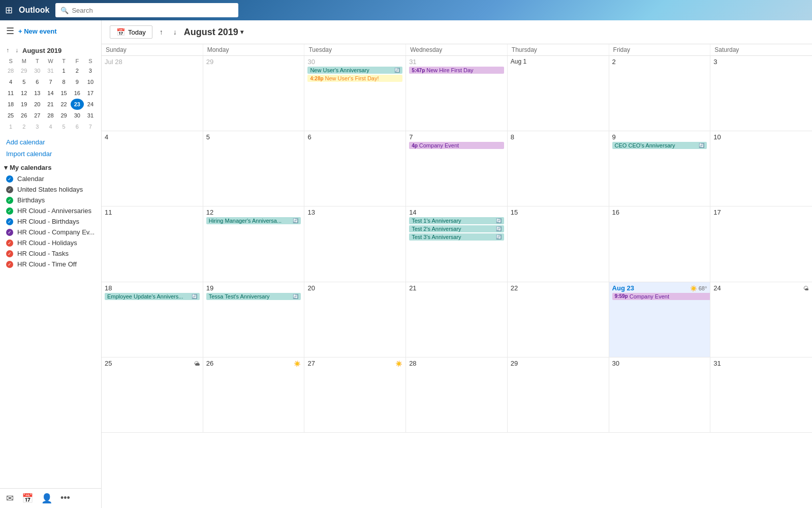 The width and height of the screenshot is (812, 508). I want to click on cal-cell-31: 31 5:47p New Hire First Day, so click(457, 94).